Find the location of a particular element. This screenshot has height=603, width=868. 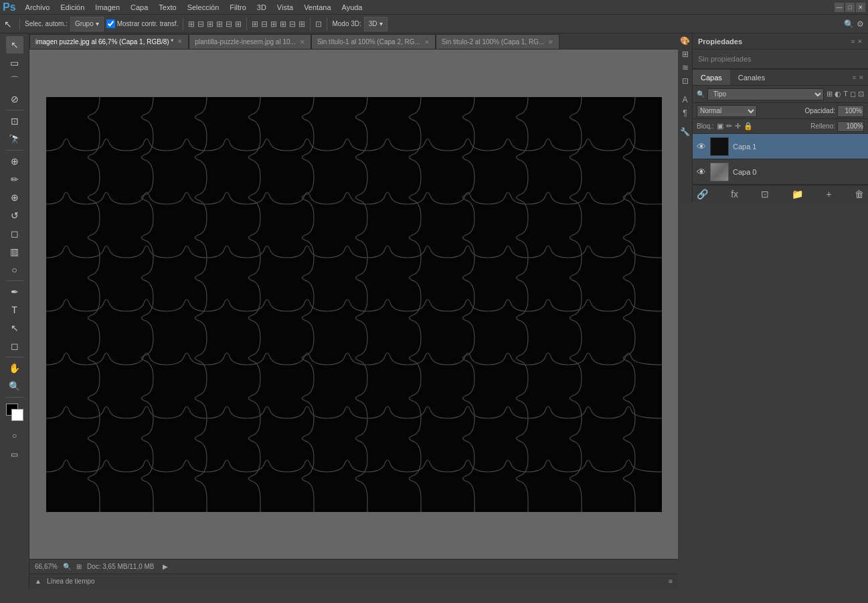

transform-checkbox-input is located at coordinates (111, 24).